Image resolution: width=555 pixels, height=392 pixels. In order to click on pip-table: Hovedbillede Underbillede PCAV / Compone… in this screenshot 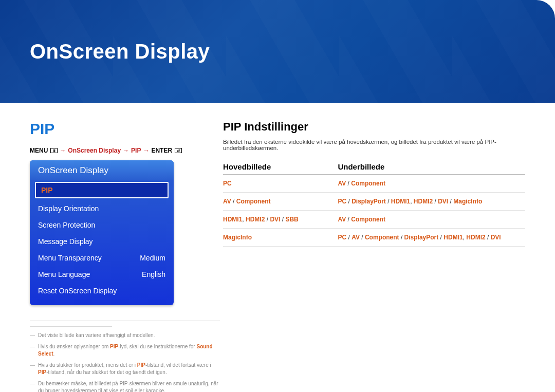, I will do `click(374, 204)`.